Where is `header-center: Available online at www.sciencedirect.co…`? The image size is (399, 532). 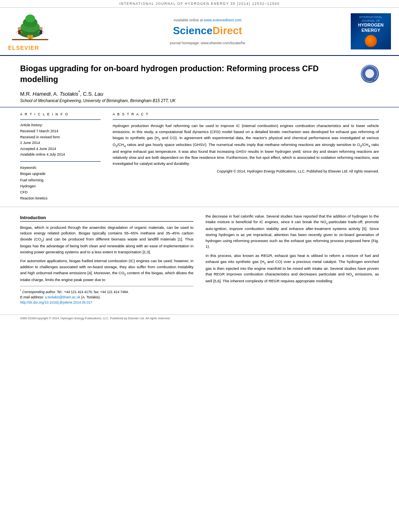
header-center: Available online at www.sciencedirect.co… is located at coordinates (208, 31).